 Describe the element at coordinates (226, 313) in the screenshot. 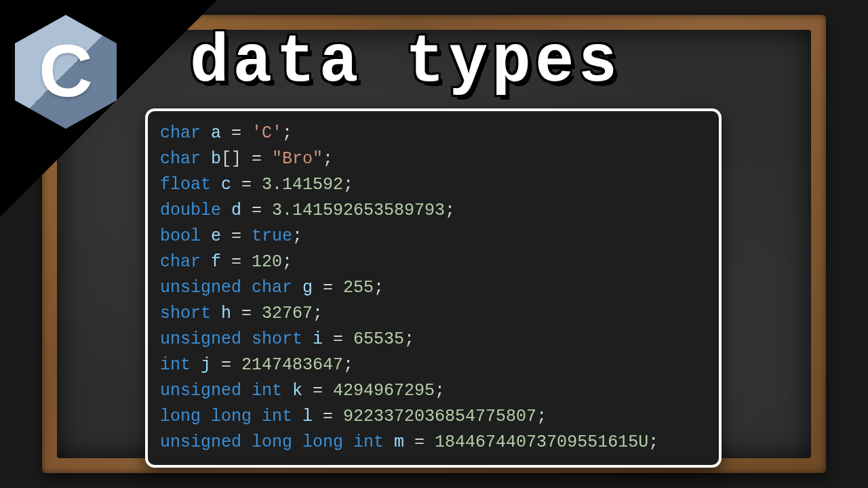

I see `code-token-var: h` at that location.